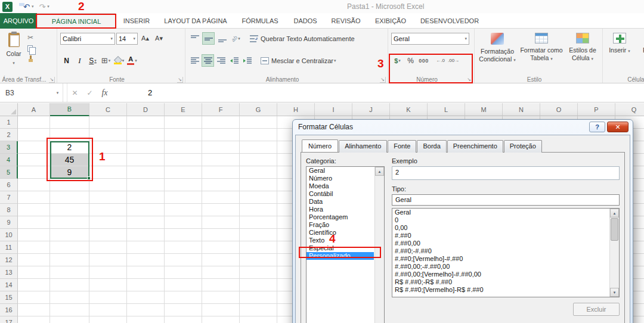 This screenshot has height=323, width=644. I want to click on font-family-select: Calibri▾, so click(88, 39).